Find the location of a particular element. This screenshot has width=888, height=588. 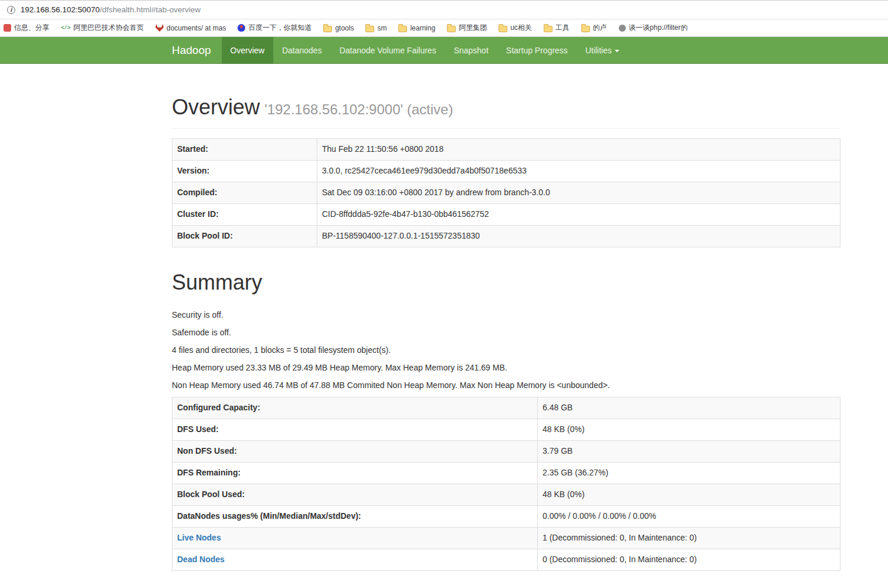

row-label: Configured Capacity: is located at coordinates (355, 408).